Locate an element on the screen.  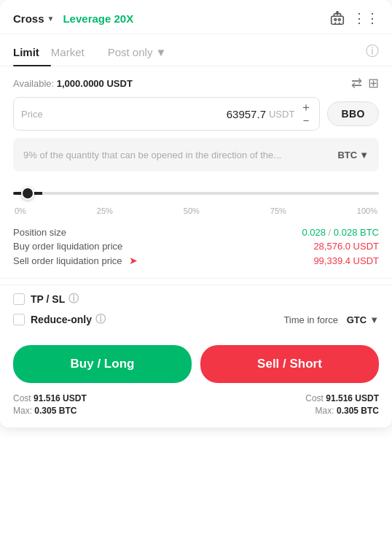
bbo-button: BBO is located at coordinates (353, 114).